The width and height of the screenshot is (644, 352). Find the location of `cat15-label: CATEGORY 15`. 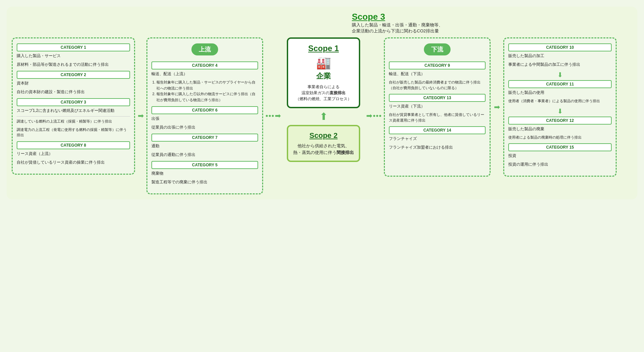

cat15-label: CATEGORY 15 is located at coordinates (560, 147).